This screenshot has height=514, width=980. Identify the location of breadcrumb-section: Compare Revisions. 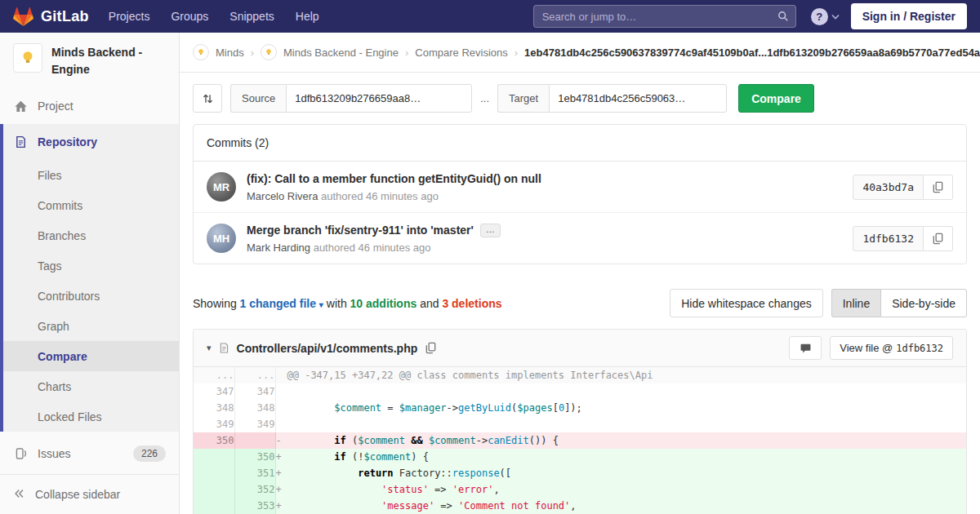
(461, 52).